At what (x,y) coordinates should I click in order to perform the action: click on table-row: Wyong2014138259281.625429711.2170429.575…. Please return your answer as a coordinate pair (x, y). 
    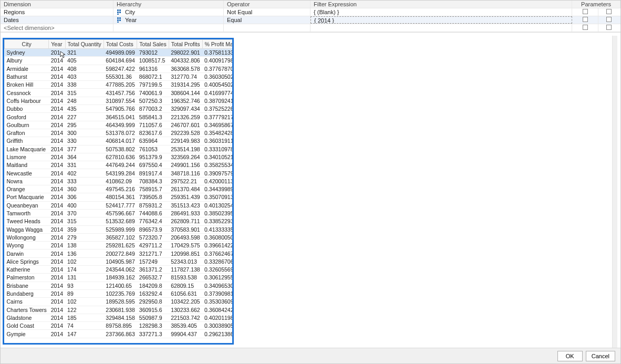
    Looking at the image, I should click on (120, 246).